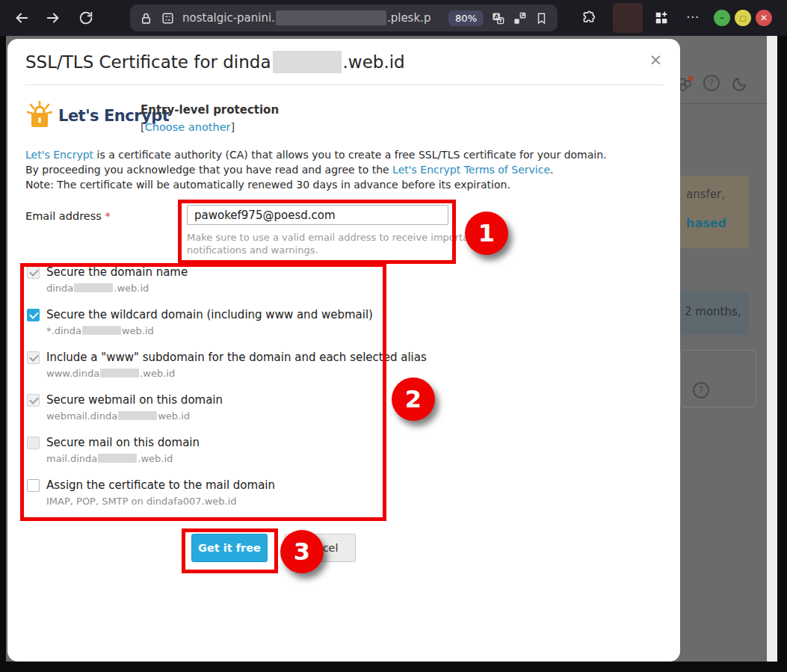 This screenshot has height=672, width=787. Describe the element at coordinates (316, 170) in the screenshot. I see `description-paragraph: Let's Encrypt is a certificate authority…` at that location.